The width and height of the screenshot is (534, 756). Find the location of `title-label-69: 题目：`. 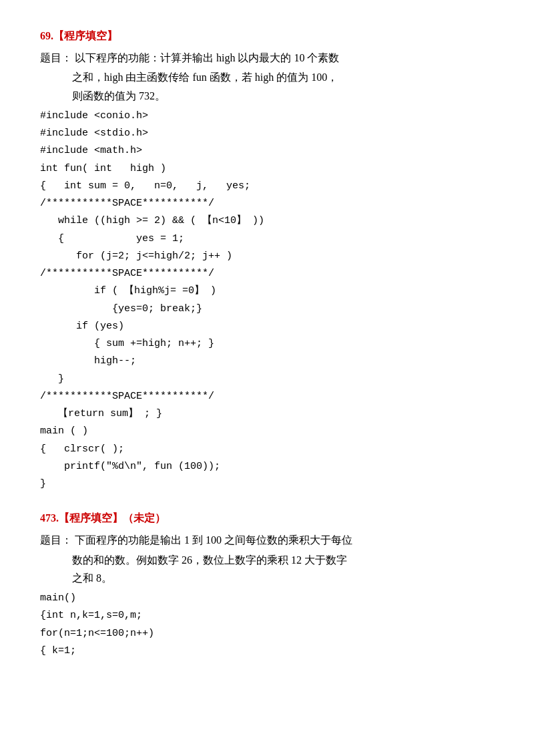

title-label-69: 题目： is located at coordinates (56, 57).